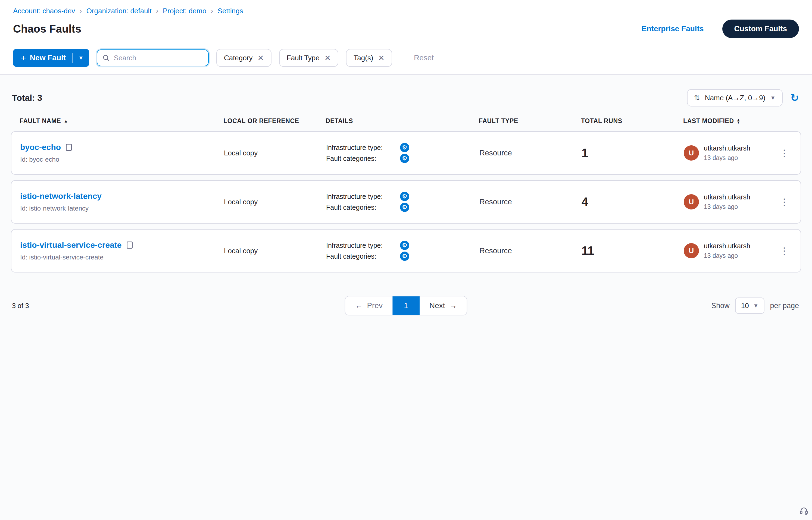 This screenshot has width=812, height=520. I want to click on fault-name-link: istio-virtual-service-create, so click(71, 245).